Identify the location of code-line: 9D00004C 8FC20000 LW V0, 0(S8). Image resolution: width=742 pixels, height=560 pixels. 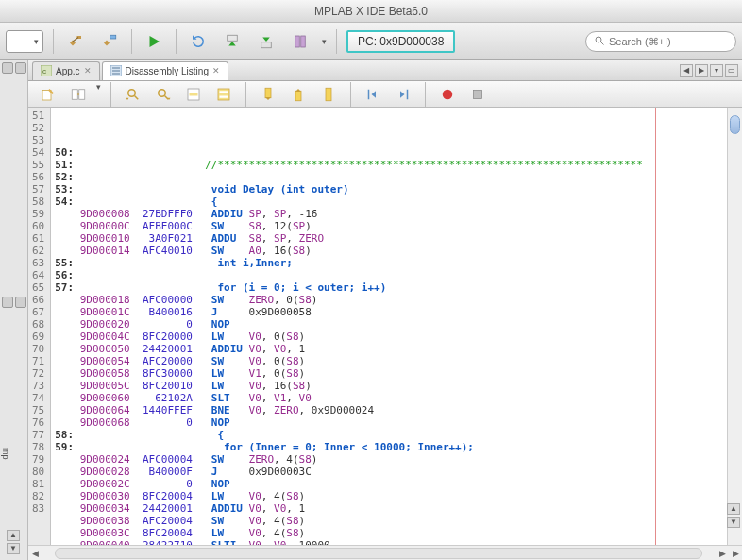
(391, 336).